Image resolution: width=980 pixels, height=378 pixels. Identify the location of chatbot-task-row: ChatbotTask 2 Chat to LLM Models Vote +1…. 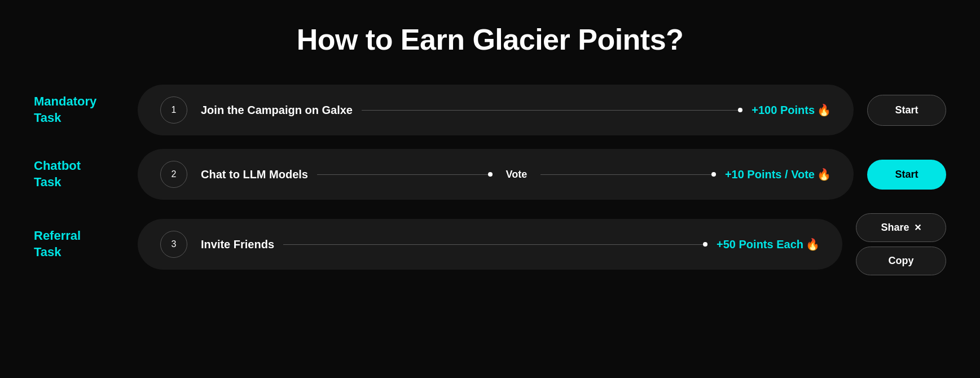
(490, 174).